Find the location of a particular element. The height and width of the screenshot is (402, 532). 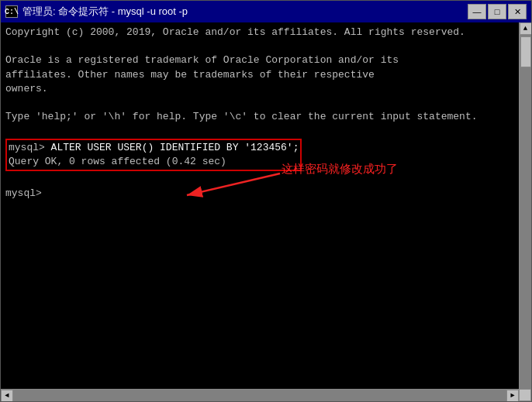

window-title: 管理员: 命令提示符 - mysql -u root -p is located at coordinates (105, 12).